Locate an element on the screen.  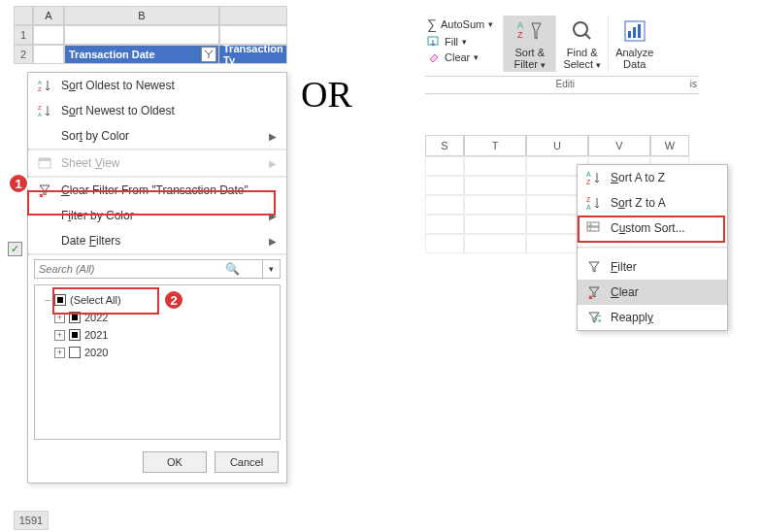
sort-filter-dropdown: AZ Sort A to Z ZA Sort Z to A AZ Custom … is located at coordinates (652, 248).